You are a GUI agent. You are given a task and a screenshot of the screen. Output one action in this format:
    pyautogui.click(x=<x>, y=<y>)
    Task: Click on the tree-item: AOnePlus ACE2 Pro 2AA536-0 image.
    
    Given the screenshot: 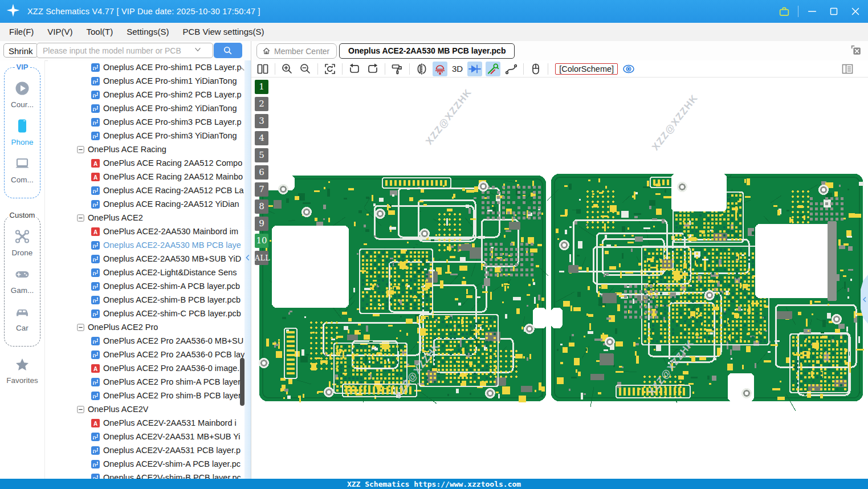 What is the action you would take?
    pyautogui.click(x=147, y=368)
    